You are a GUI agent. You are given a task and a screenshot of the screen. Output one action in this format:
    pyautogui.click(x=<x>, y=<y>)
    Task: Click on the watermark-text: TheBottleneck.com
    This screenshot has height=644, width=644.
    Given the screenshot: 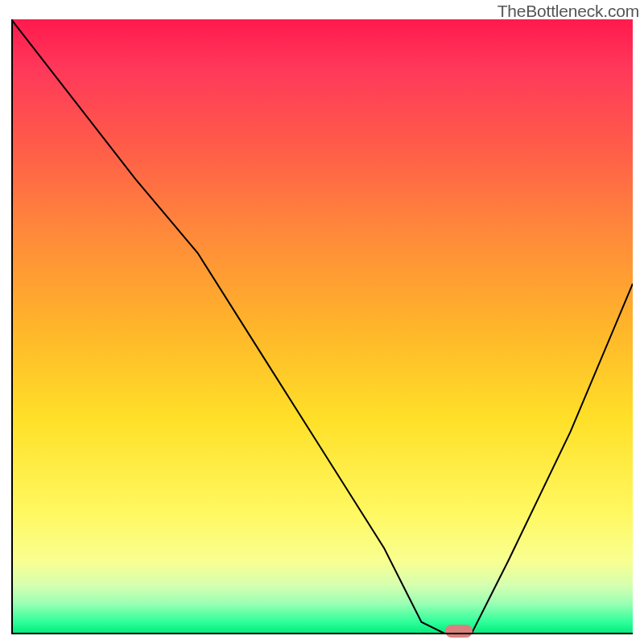 What is the action you would take?
    pyautogui.click(x=568, y=11)
    